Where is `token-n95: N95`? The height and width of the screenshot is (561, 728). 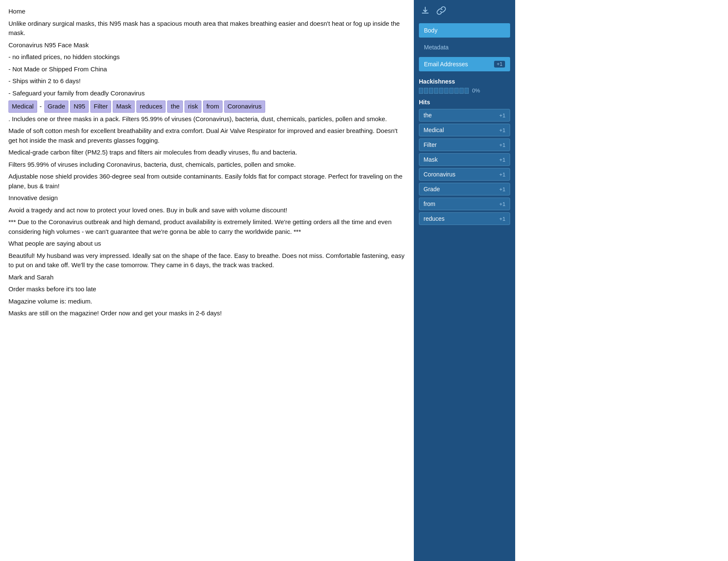
token-n95: N95 is located at coordinates (79, 106).